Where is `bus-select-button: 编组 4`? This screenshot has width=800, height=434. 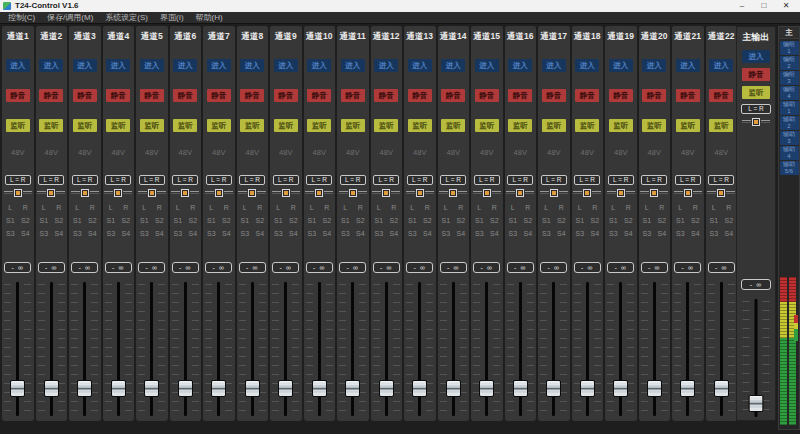 bus-select-button: 编组 4 is located at coordinates (790, 93).